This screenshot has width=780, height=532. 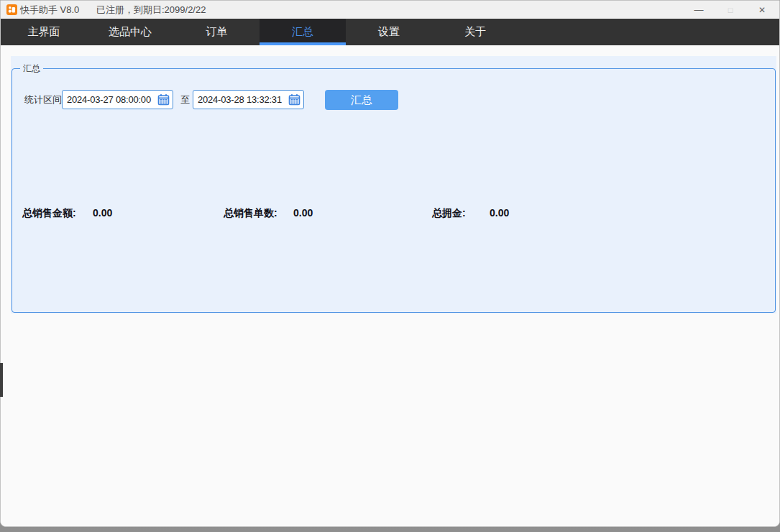 I want to click on total-sales-amount-value: 0.00, so click(x=102, y=213).